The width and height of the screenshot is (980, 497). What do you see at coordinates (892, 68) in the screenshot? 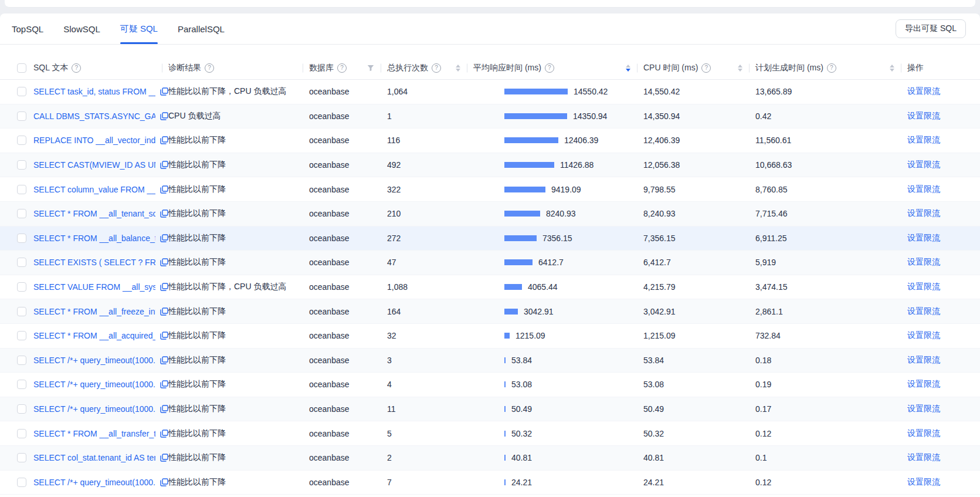
I see `sort-control-plan-gen-time` at bounding box center [892, 68].